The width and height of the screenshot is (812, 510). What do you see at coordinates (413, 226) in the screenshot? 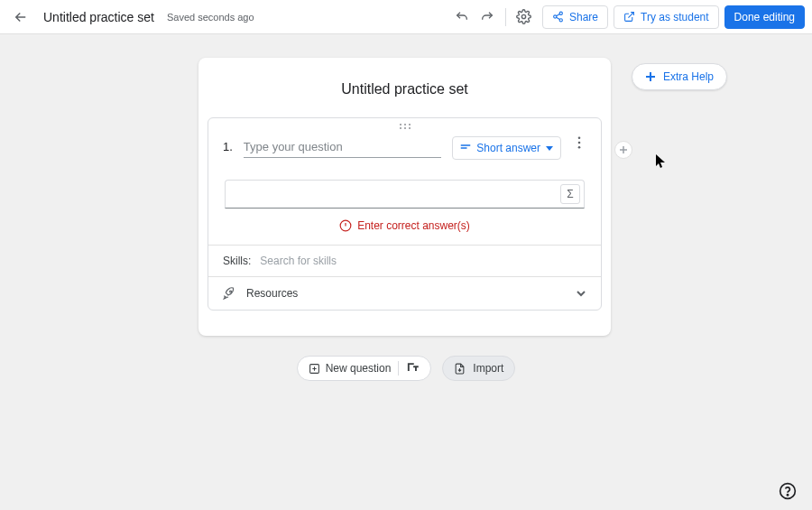
I see `error-text: Enter correct answer(s)` at bounding box center [413, 226].